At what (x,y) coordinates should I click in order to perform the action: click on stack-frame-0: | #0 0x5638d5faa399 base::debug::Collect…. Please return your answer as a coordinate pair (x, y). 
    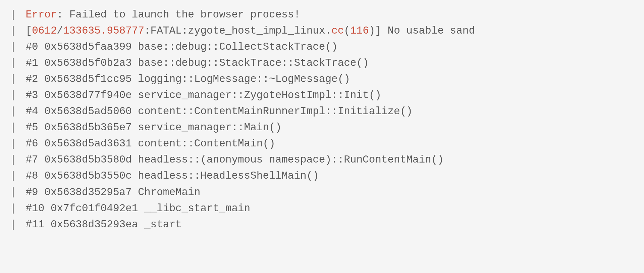
    Looking at the image, I should click on (327, 47).